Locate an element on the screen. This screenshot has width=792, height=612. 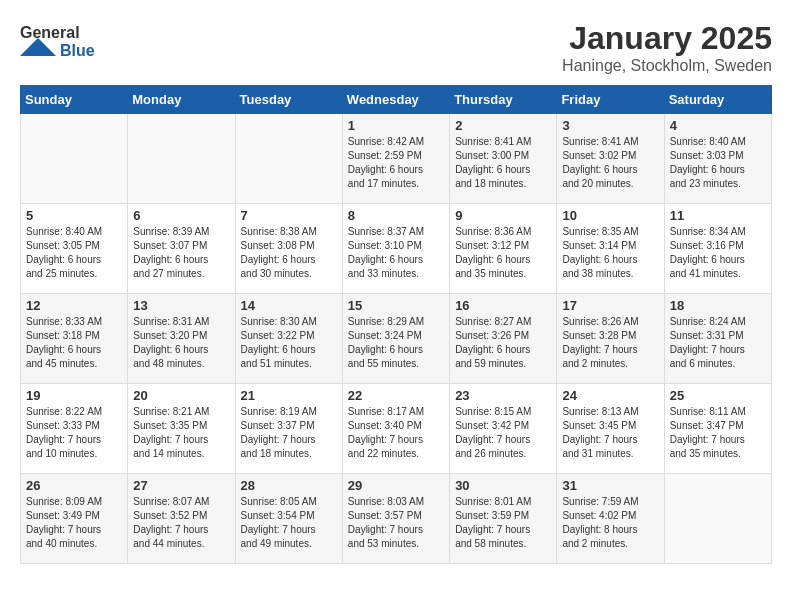
weekday-header-wednesday: Wednesday is located at coordinates (396, 100).